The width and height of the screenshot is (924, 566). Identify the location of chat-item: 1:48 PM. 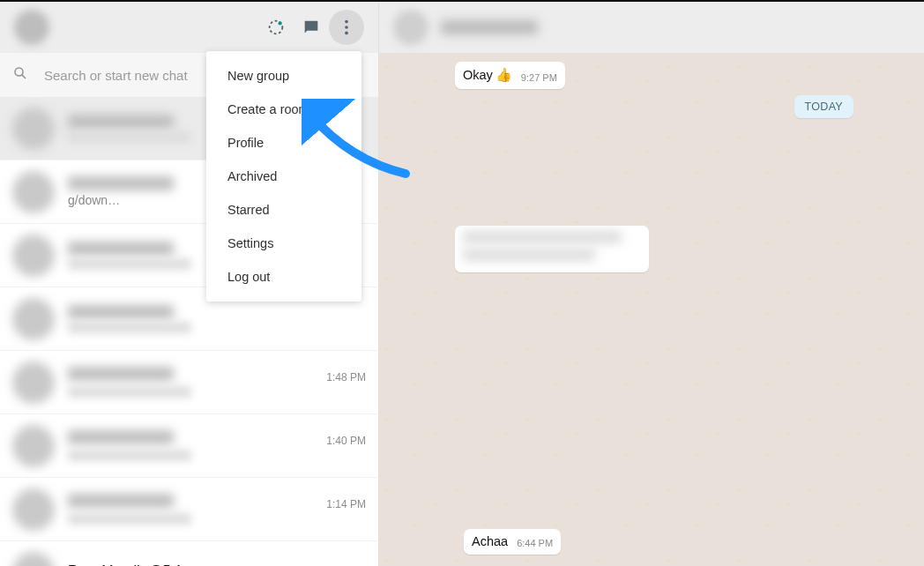
(189, 383).